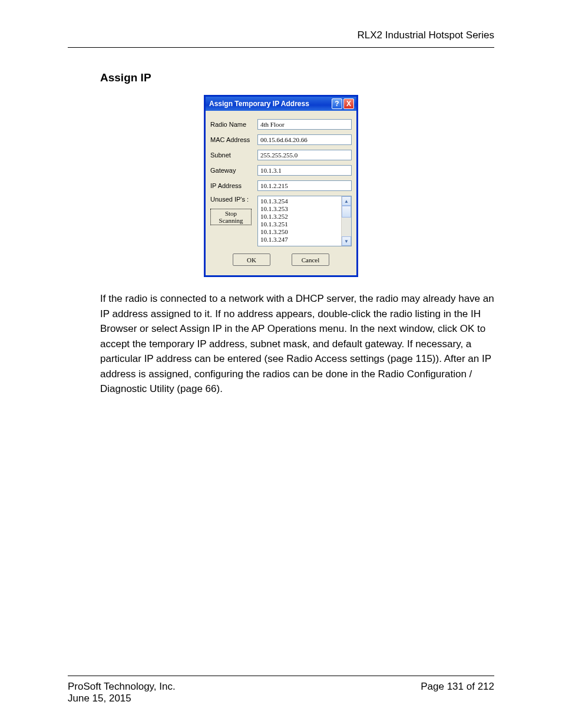 The height and width of the screenshot is (728, 562). I want to click on dialog-body: Radio Name MAC Address Subnet Gateway IP…, so click(281, 193).